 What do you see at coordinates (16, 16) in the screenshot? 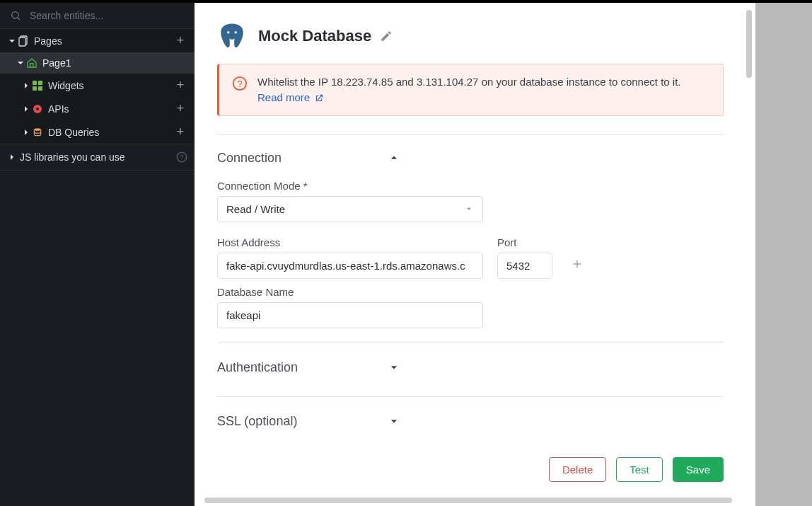
I see `search-icon` at bounding box center [16, 16].